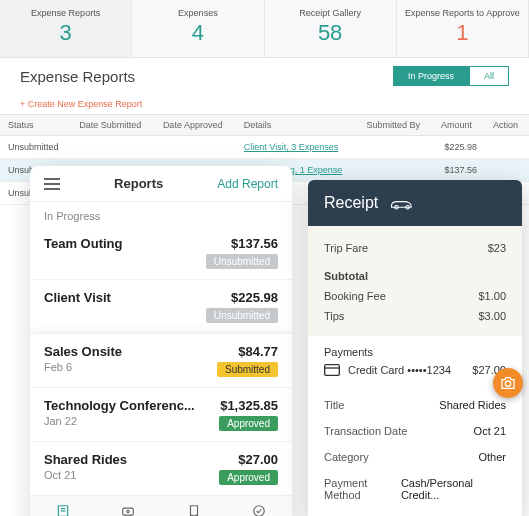  Describe the element at coordinates (113, 126) in the screenshot. I see `col-date-submitted: Date Submitted` at that location.